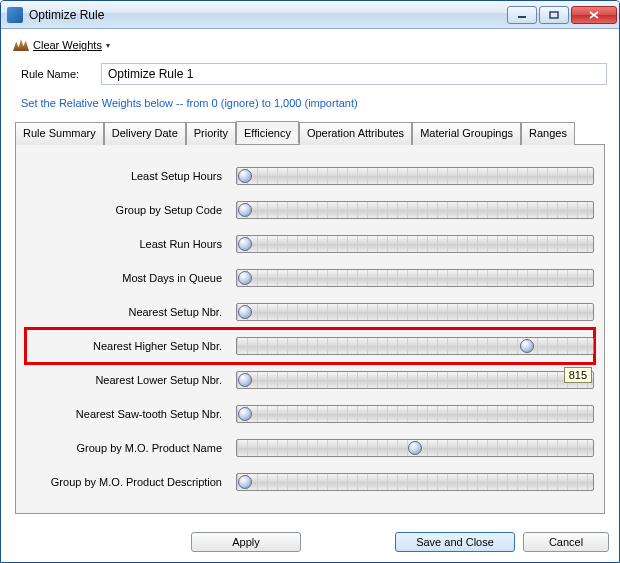 The width and height of the screenshot is (620, 563). Describe the element at coordinates (310, 48) in the screenshot. I see `toolbar: Clear Weights ▾` at that location.